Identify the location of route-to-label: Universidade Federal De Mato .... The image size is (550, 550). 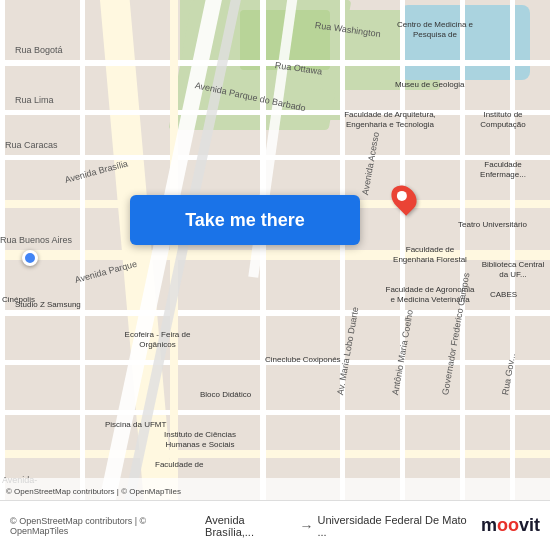
(396, 526).